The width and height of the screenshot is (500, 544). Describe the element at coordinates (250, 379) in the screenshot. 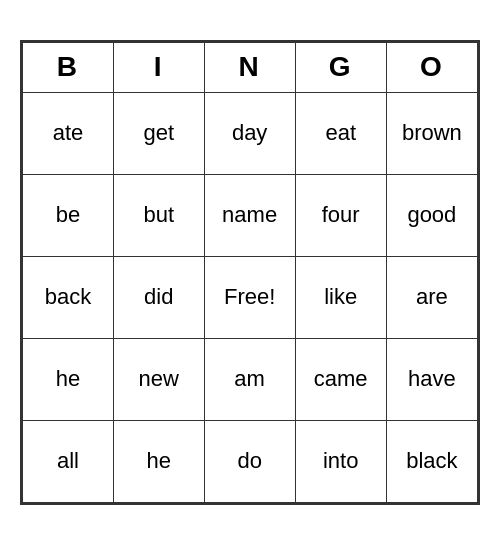

I see `table-row: henewamcamehave` at that location.